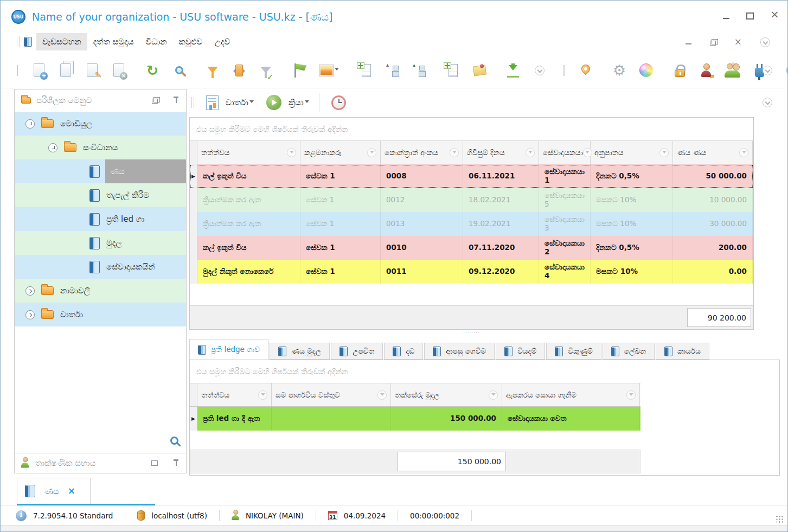 The height and width of the screenshot is (532, 788). I want to click on cell-rate: දිනකට 0,5%, so click(632, 248).